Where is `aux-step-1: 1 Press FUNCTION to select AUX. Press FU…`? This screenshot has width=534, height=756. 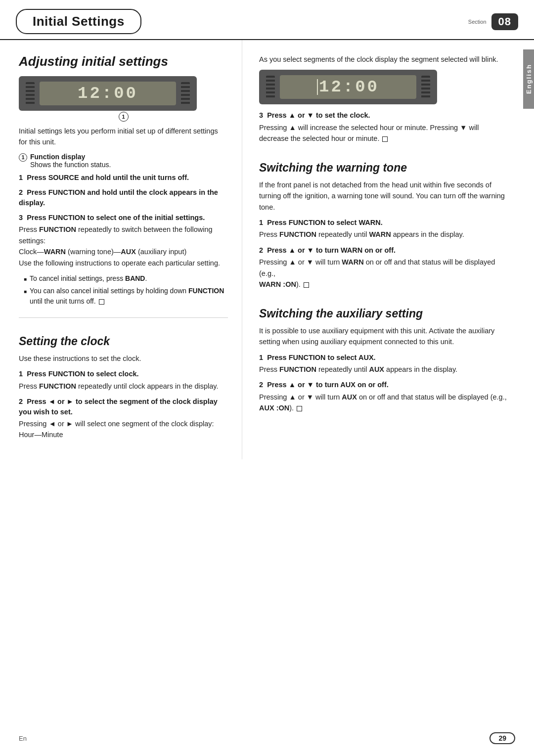
aux-step-1: 1 Press FUNCTION to select AUX. Press FU… is located at coordinates (384, 364).